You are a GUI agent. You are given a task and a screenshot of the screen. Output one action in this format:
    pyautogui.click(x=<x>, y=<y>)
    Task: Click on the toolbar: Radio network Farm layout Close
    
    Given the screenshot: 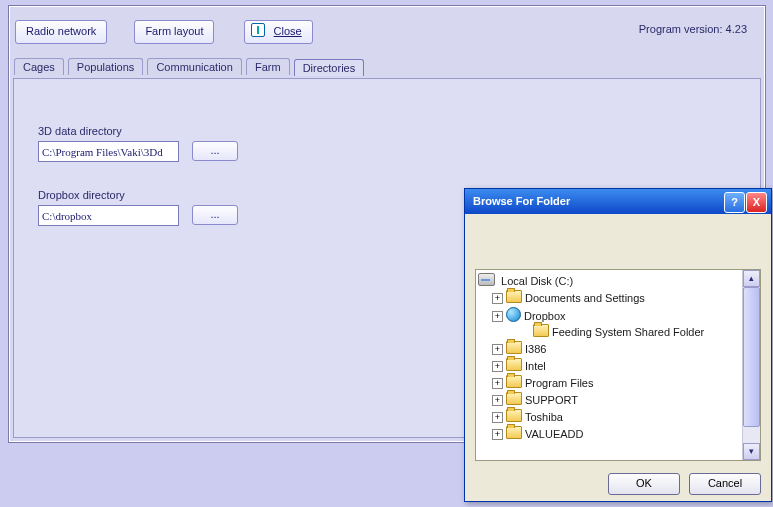 What is the action you would take?
    pyautogui.click(x=387, y=33)
    